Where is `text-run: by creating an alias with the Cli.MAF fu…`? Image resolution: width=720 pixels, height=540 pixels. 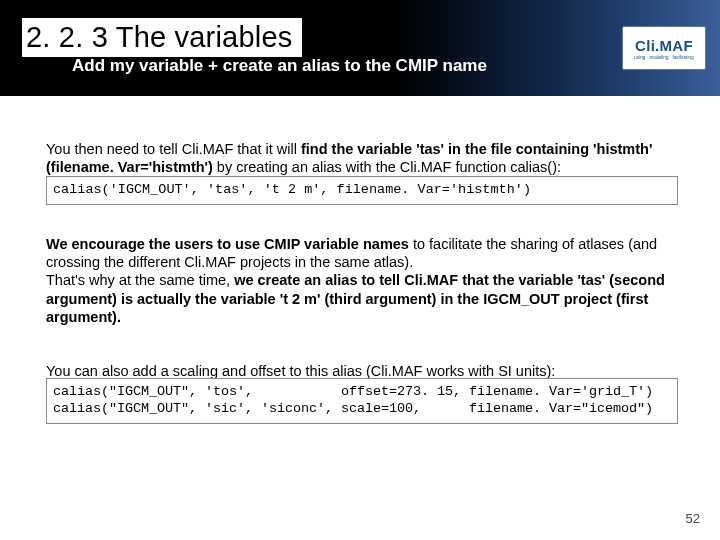
text-run: by creating an alias with the Cli.MAF fu… is located at coordinates (387, 167).